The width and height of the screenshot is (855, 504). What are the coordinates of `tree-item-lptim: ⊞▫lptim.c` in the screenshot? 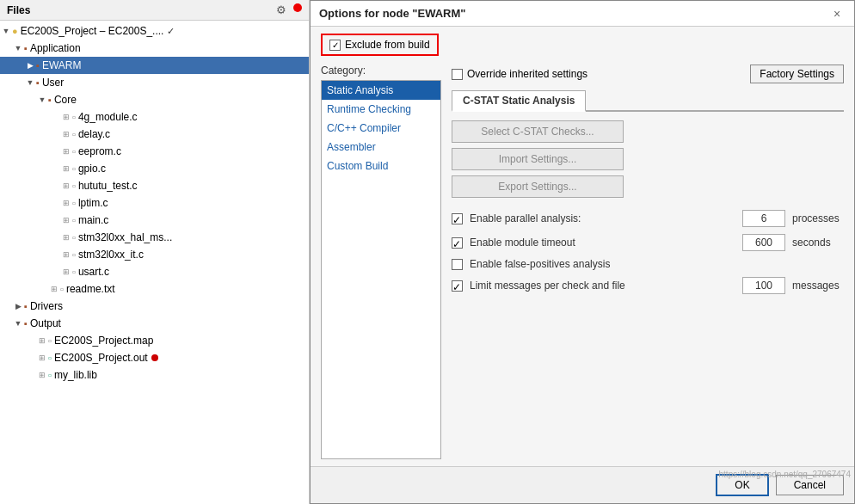 It's located at (155, 203).